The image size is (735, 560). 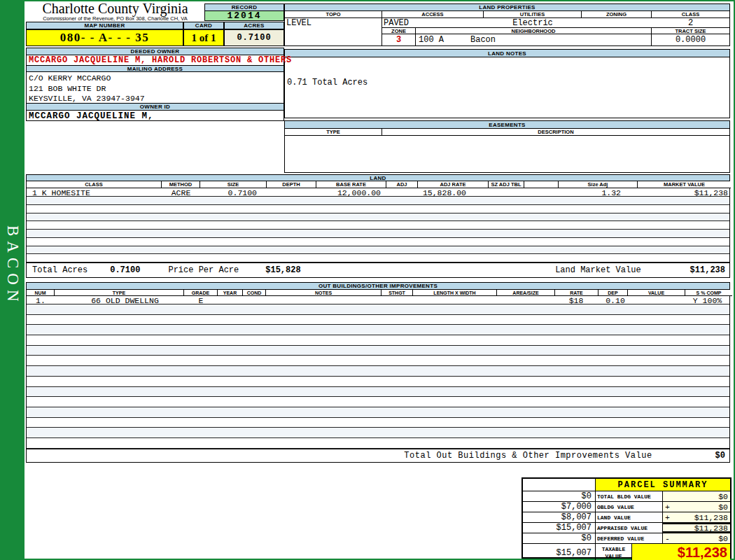 What do you see at coordinates (626, 552) in the screenshot?
I see `ps-row-taxable: $15,007 TAXABLE VALUE $11,238` at bounding box center [626, 552].